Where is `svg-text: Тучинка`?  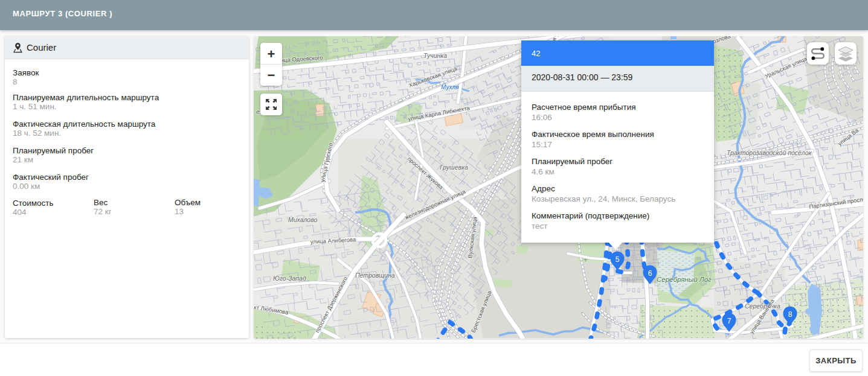 svg-text: Тучинка is located at coordinates (435, 56).